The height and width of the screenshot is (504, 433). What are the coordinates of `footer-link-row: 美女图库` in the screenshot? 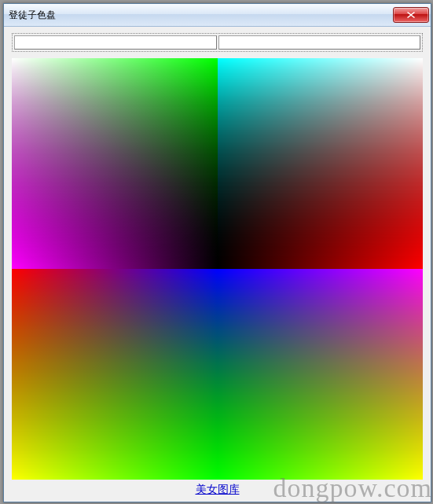 It's located at (217, 488).